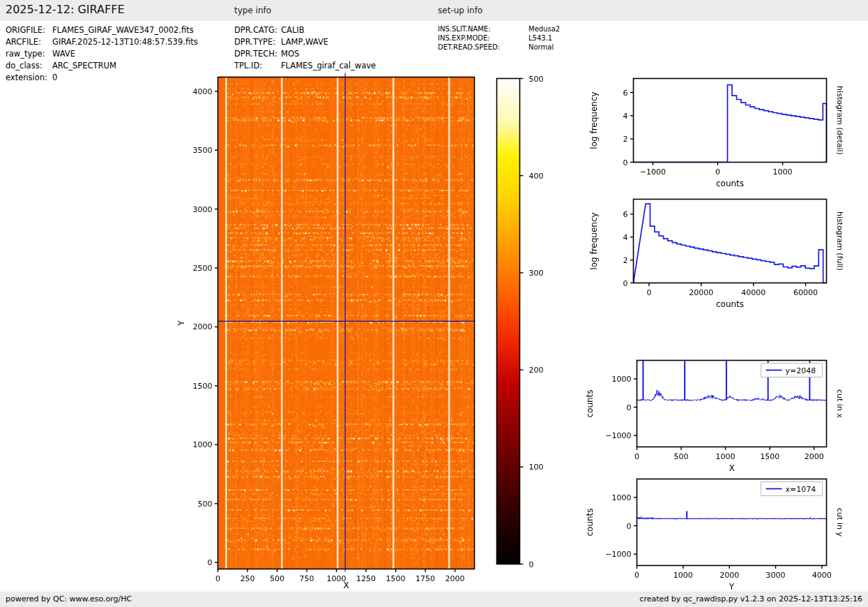 The width and height of the screenshot is (868, 607). Describe the element at coordinates (102, 54) in the screenshot. I see `file-info-row: raw_type:WAVE` at that location.